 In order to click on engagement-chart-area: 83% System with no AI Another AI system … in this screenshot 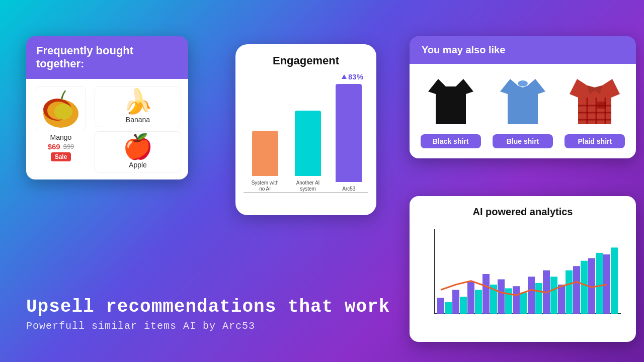, I will do `click(306, 140)`.